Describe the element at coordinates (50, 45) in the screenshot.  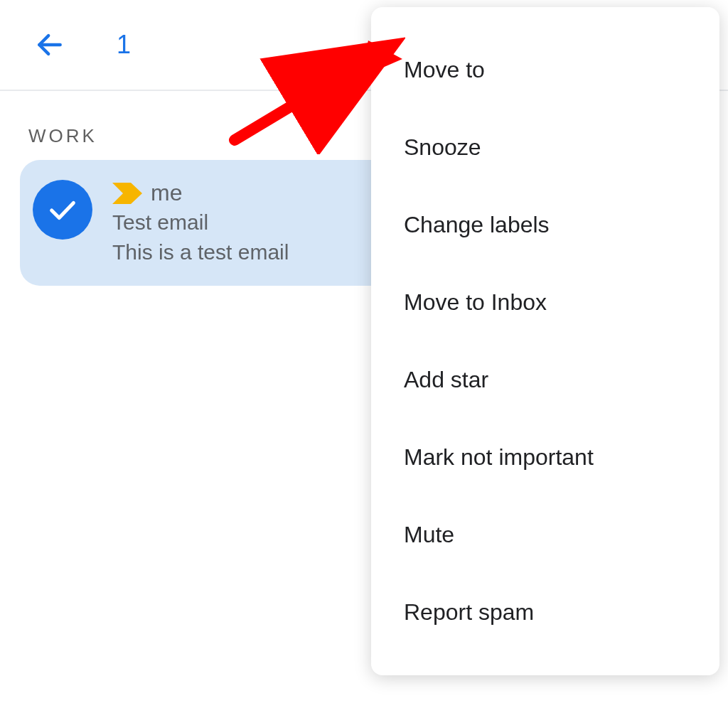
I see `back-button` at that location.